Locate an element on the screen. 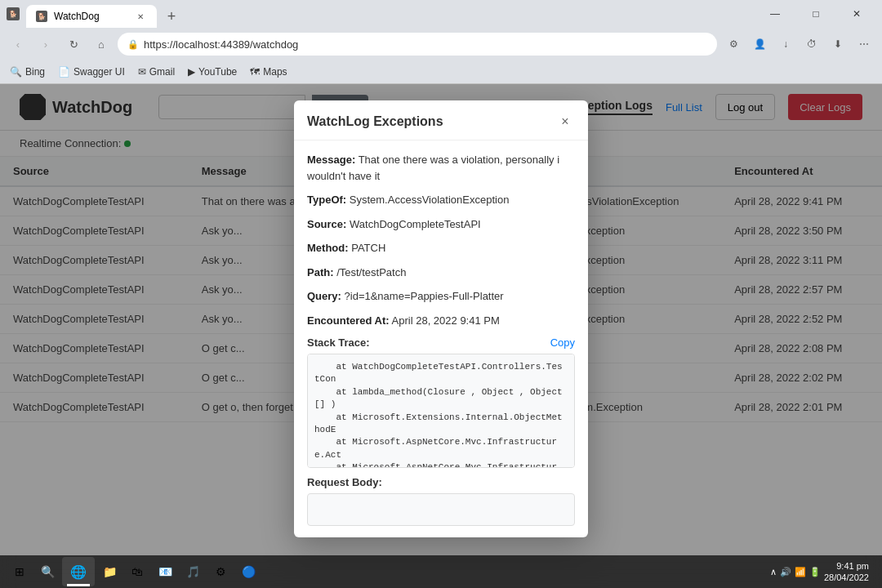  active-app-indicator is located at coordinates (78, 585).